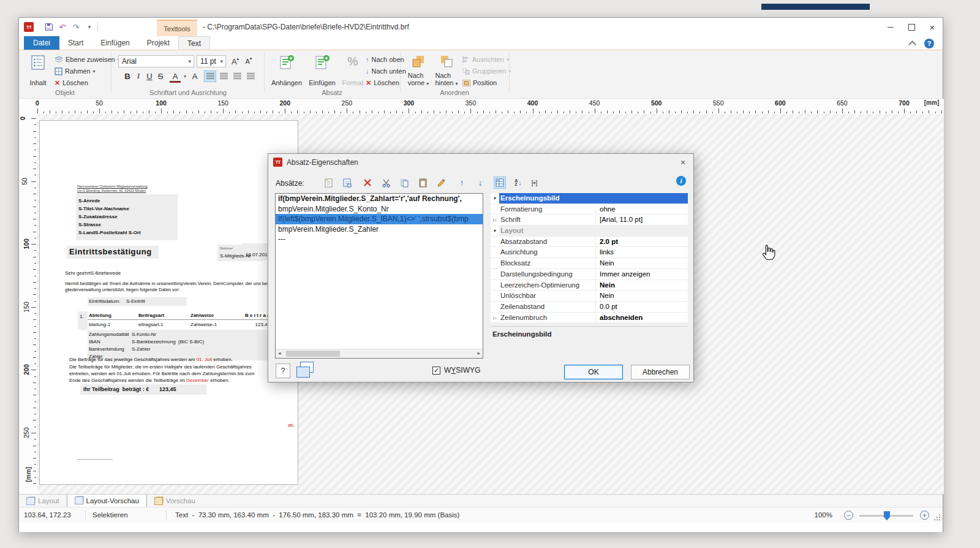  I want to click on grid-row-value: links, so click(642, 253).